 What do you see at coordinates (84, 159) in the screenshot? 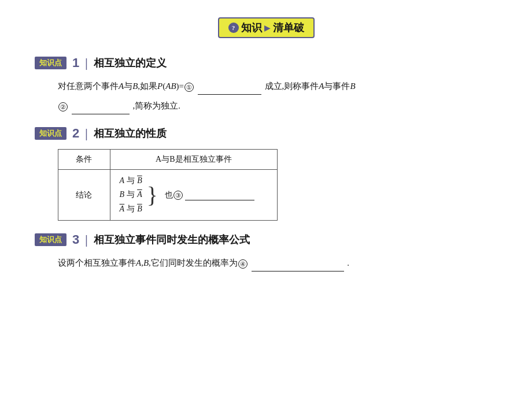
I see `table-header-col1: 条件` at bounding box center [84, 159].